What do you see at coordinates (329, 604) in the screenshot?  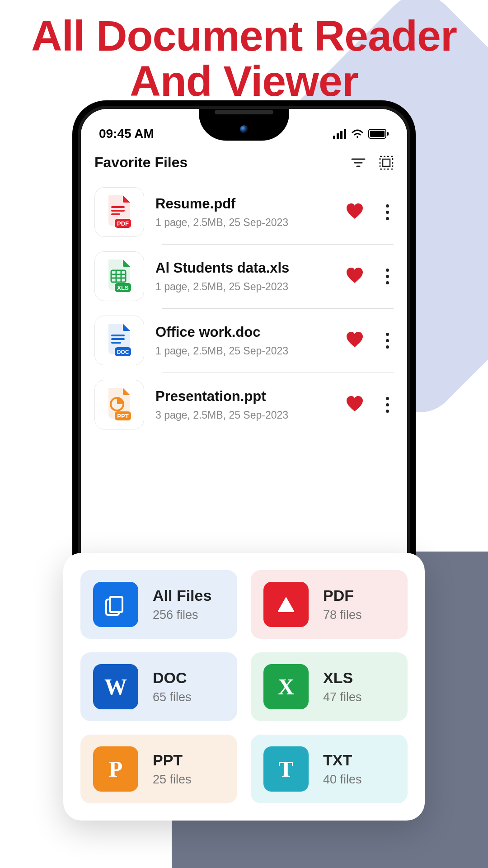 I see `category-pdf: PDF 78 files` at bounding box center [329, 604].